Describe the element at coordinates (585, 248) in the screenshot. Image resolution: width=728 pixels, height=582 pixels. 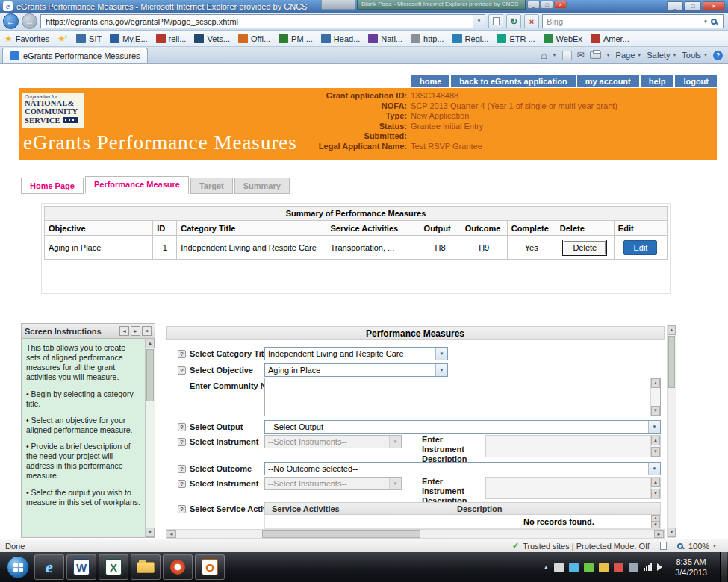
I see `delete-button: Delete` at that location.